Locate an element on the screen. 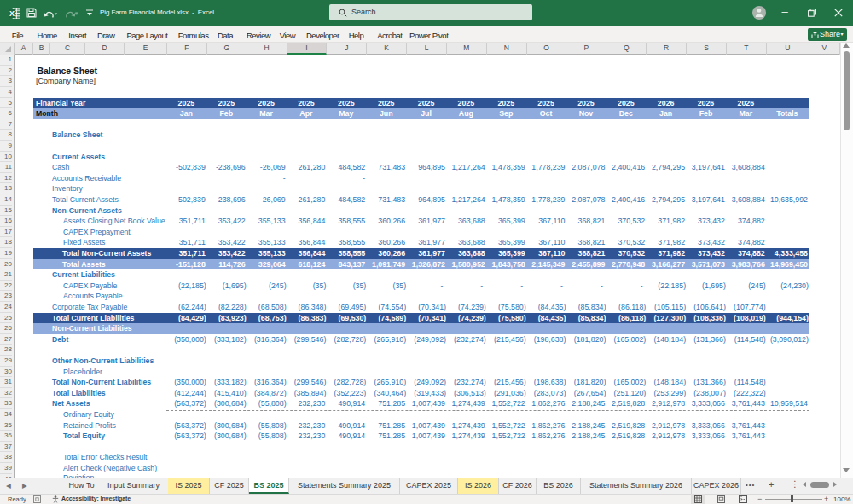 This screenshot has width=853, height=504. svg-text: X is located at coordinates (12, 14).